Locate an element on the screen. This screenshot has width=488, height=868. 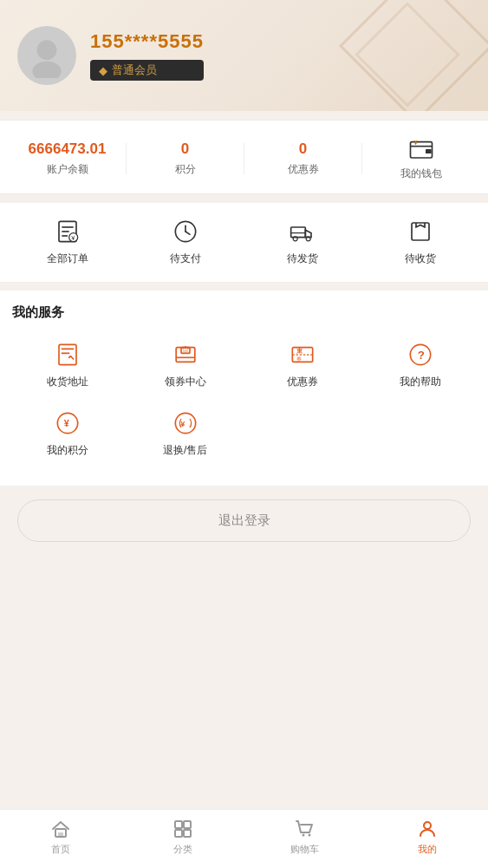
help-icon: ? is located at coordinates (420, 355).